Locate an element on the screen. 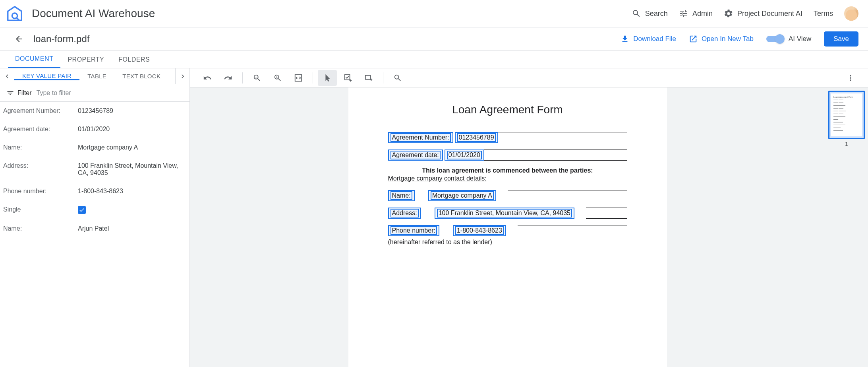  tab-property: PROPERTY is located at coordinates (86, 60).